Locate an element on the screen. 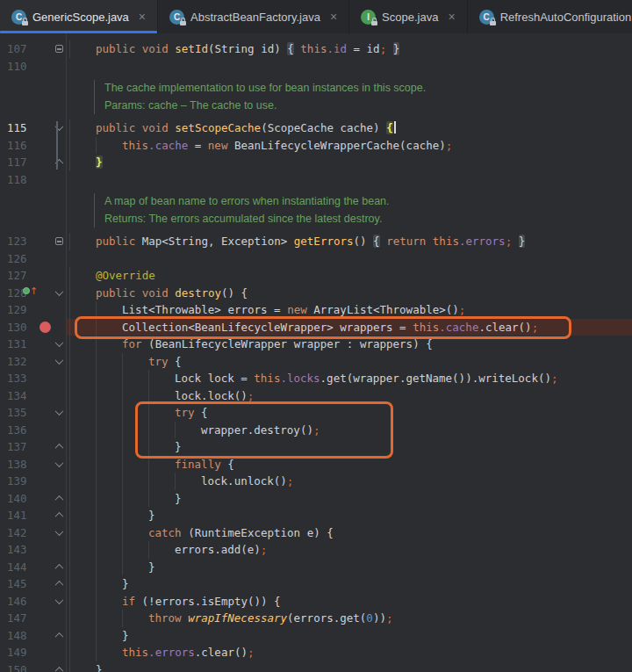  gutter: 149 is located at coordinates (33, 653).